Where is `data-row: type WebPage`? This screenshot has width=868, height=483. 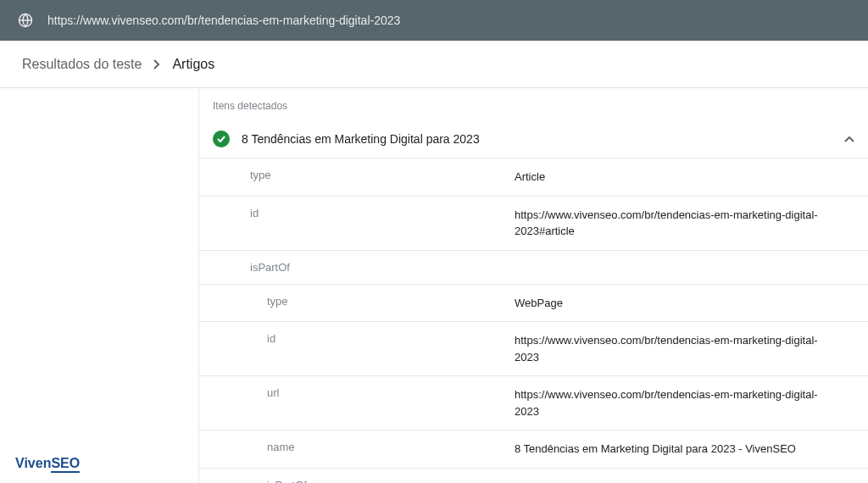
data-row: type WebPage is located at coordinates (534, 303).